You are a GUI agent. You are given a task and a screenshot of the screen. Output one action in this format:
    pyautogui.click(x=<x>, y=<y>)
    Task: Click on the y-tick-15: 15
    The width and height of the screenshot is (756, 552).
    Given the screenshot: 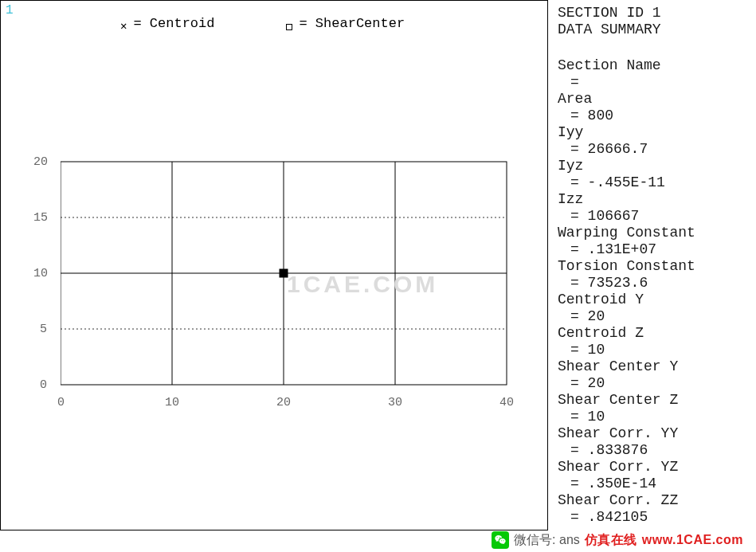 What is the action you would take?
    pyautogui.click(x=41, y=218)
    